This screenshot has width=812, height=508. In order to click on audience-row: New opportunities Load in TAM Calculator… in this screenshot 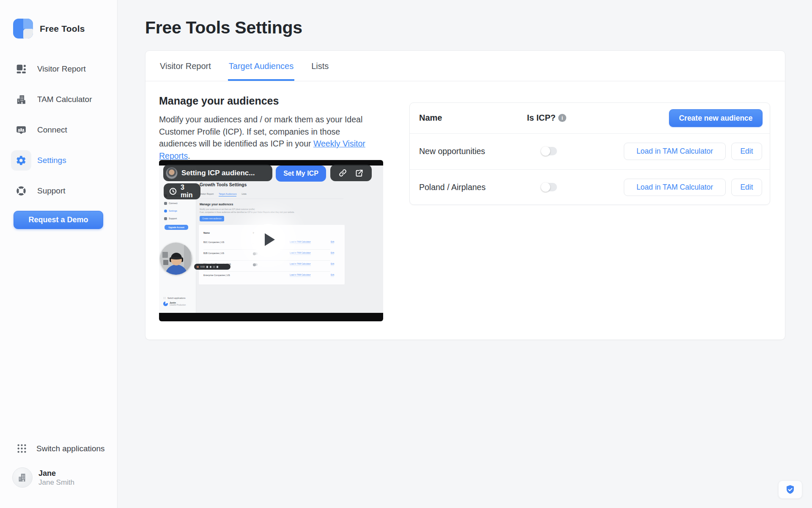, I will do `click(590, 152)`.